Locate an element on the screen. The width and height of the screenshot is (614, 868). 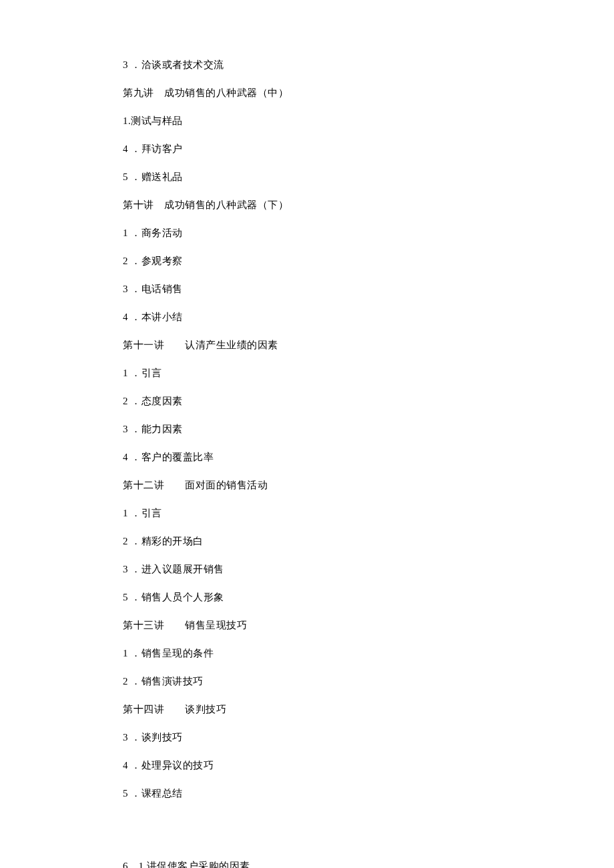
lecture-heading-13: 第十三讲 销售呈现技巧 is located at coordinates (368, 626).